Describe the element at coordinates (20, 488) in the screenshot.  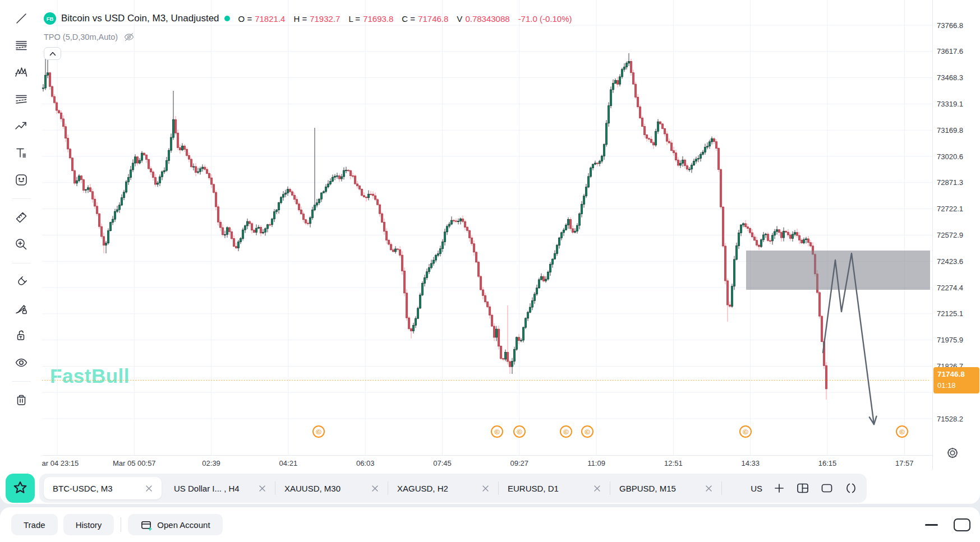
I see `favorites-button` at that location.